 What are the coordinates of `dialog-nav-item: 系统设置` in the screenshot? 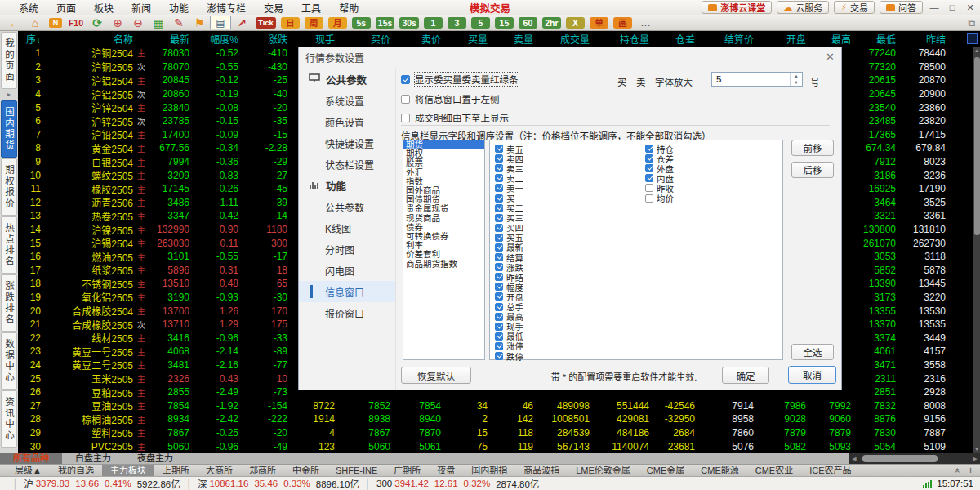 It's located at (347, 100).